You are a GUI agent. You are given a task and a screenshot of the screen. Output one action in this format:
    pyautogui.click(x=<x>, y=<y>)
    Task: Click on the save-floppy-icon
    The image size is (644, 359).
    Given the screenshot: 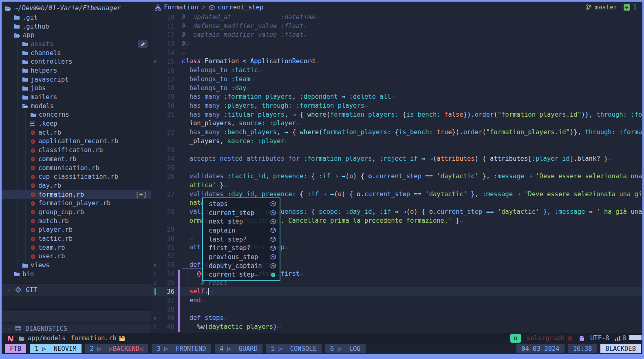 What is the action you would take?
    pyautogui.click(x=122, y=339)
    